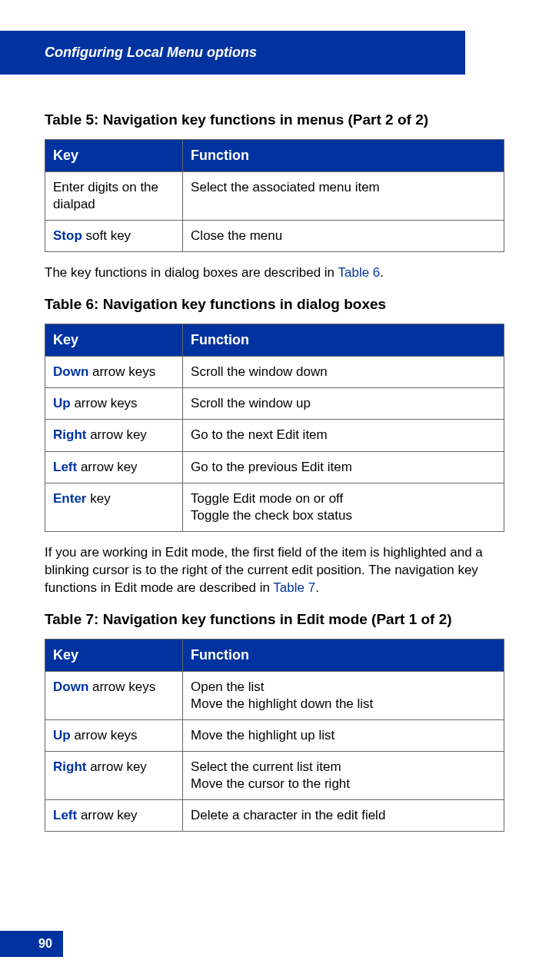 This screenshot has height=980, width=549. Describe the element at coordinates (106, 235) in the screenshot. I see `key-rest-label: soft key` at that location.